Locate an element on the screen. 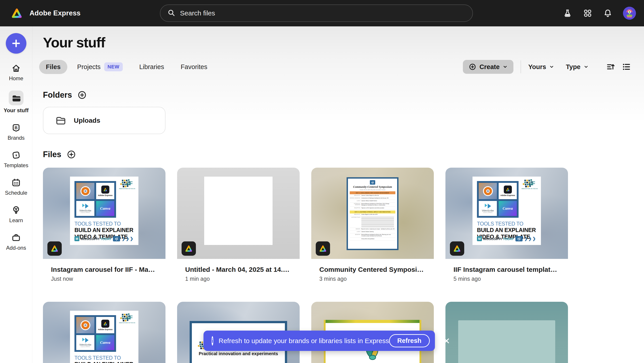 The height and width of the screenshot is (363, 644). uploads-folder-card: Uploads is located at coordinates (104, 120).